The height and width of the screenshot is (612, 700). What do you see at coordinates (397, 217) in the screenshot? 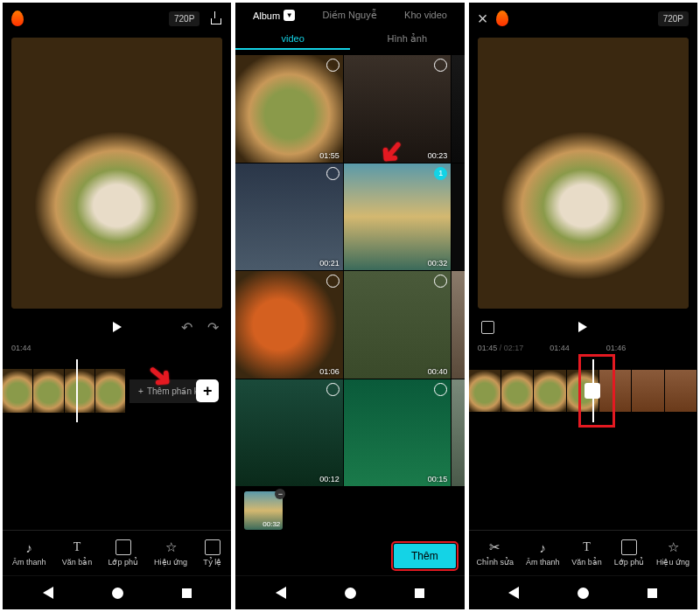
I see `media-cell: 100:32` at bounding box center [397, 217].